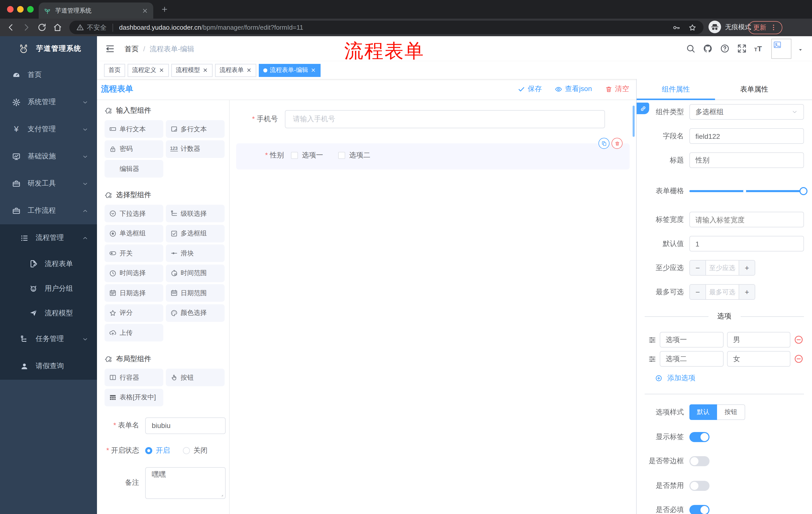 The image size is (812, 514). What do you see at coordinates (804, 191) in the screenshot?
I see `slider-handle` at bounding box center [804, 191].